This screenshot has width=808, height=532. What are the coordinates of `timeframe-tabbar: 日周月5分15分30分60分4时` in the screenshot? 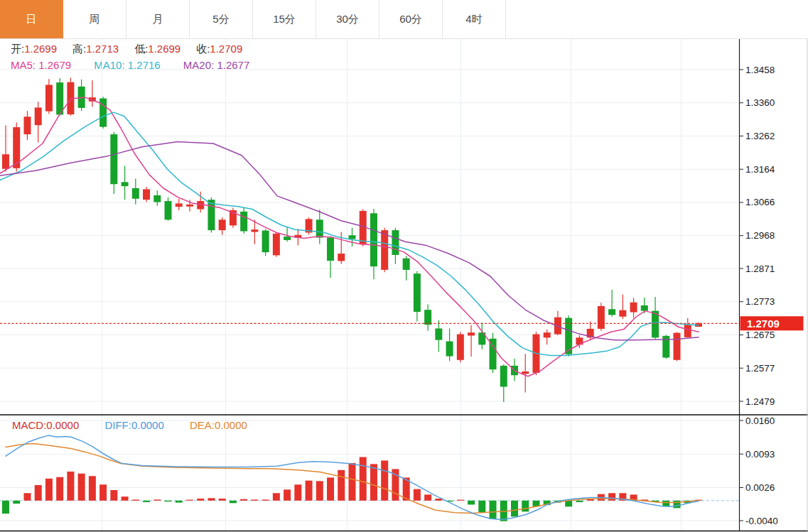 It's located at (404, 20).